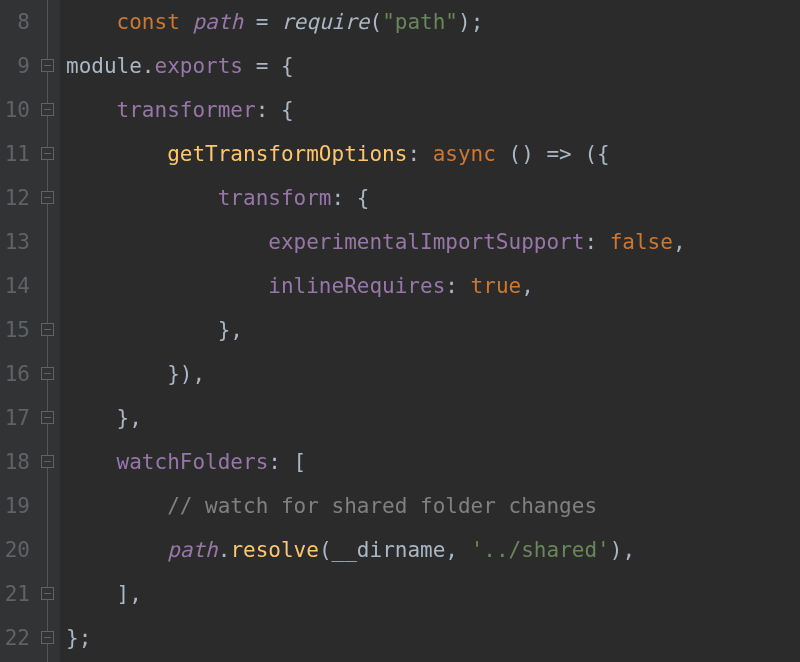 This screenshot has width=800, height=662. What do you see at coordinates (433, 550) in the screenshot?
I see `code-line: path.resolve(__dirname, '../shared'),` at bounding box center [433, 550].